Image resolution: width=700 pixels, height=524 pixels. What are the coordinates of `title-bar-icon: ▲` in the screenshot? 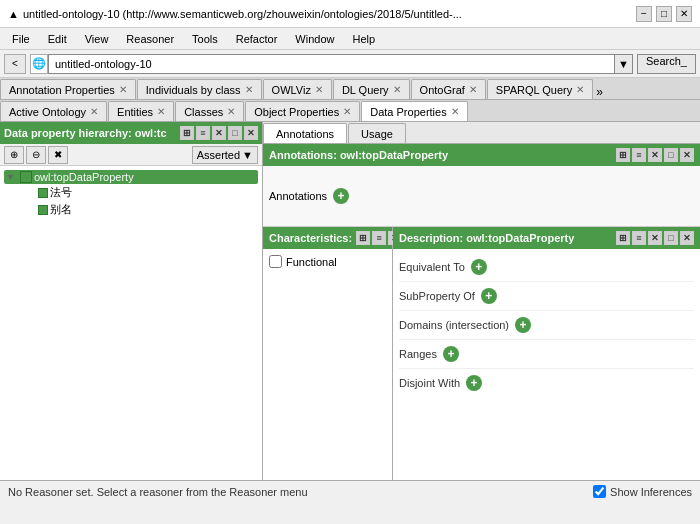 It's located at (14, 14).